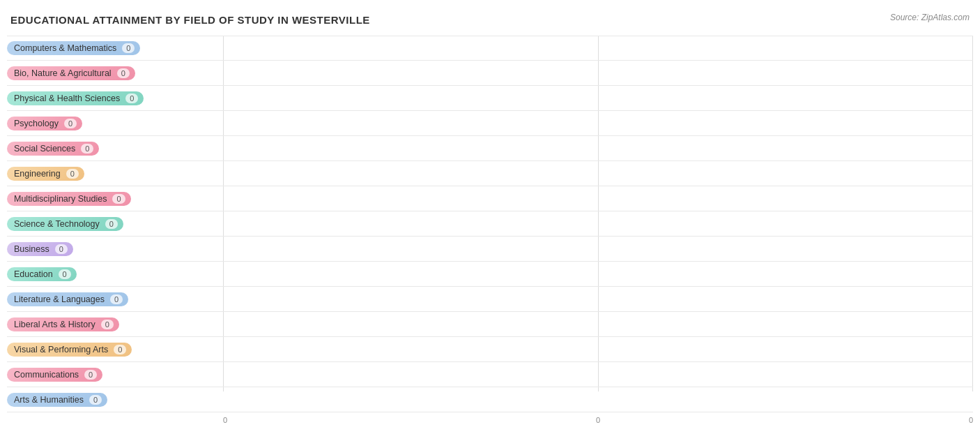 This screenshot has height=441, width=980. I want to click on label-section-psychology: Psychology0, so click(115, 124).